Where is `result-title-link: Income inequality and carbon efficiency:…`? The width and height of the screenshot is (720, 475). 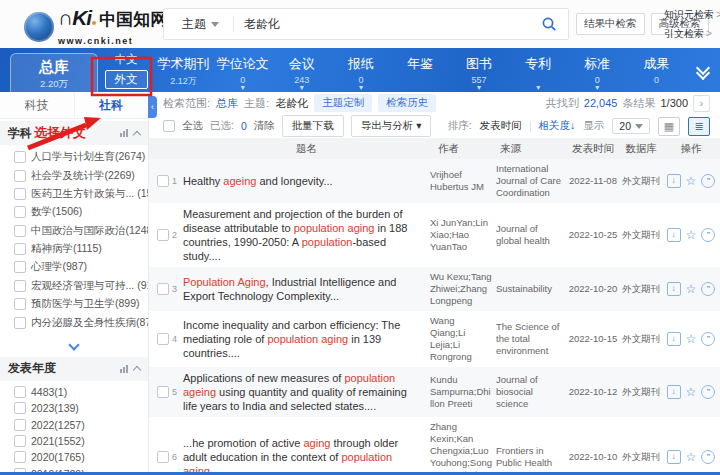
result-title-link: Income inequality and carbon efficiency:… is located at coordinates (306, 339).